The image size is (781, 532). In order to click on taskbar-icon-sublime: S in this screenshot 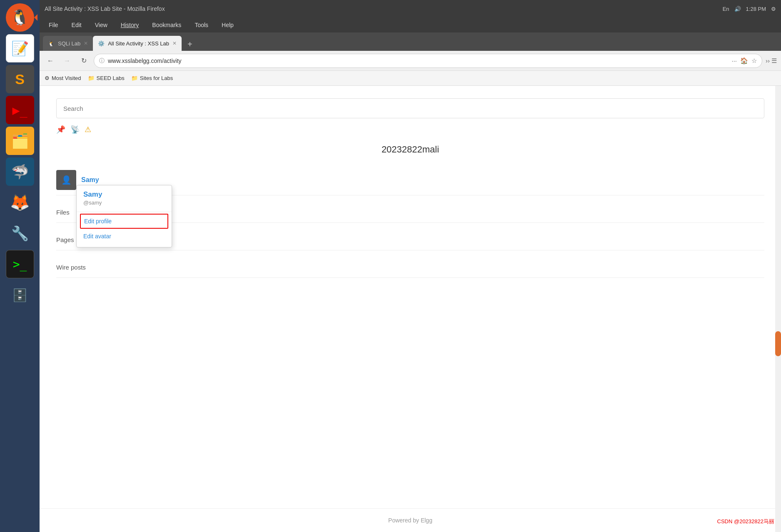, I will do `click(20, 79)`.